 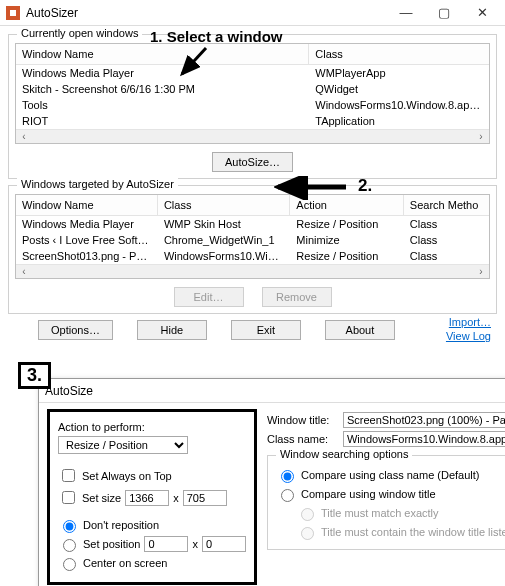 What do you see at coordinates (252, 330) in the screenshot?
I see `main-button-row: Options… Hide Exit About Import… View Lo…` at bounding box center [252, 330].